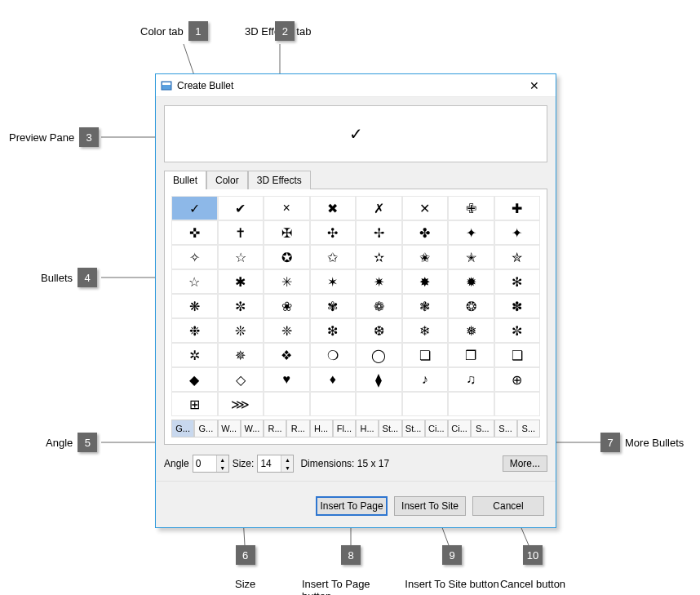 Image resolution: width=700 pixels, height=595 pixels. What do you see at coordinates (185, 180) in the screenshot?
I see `tab-bullet: Bullet` at bounding box center [185, 180].